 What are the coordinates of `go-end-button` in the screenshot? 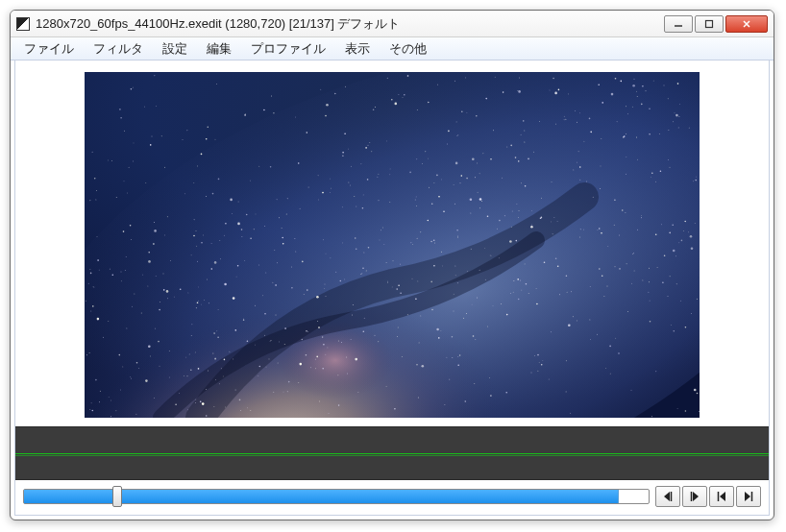 It's located at (749, 496).